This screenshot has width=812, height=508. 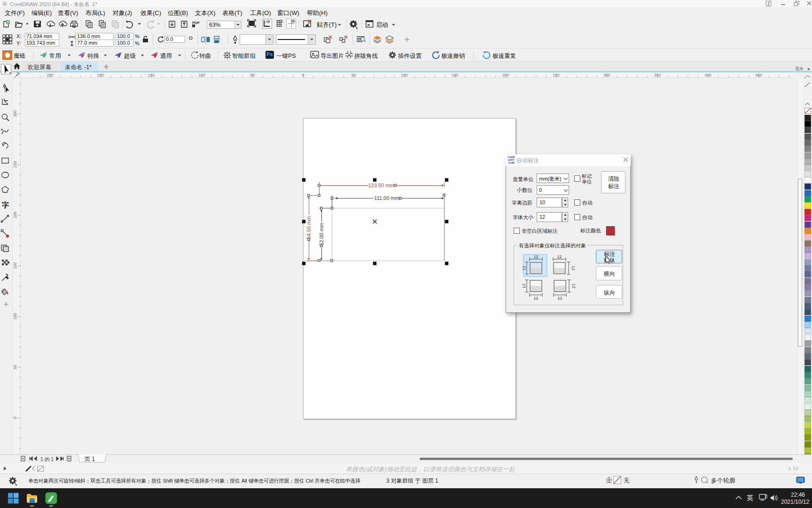 What do you see at coordinates (758, 75) in the screenshot?
I see `svg-text: 450` at bounding box center [758, 75].